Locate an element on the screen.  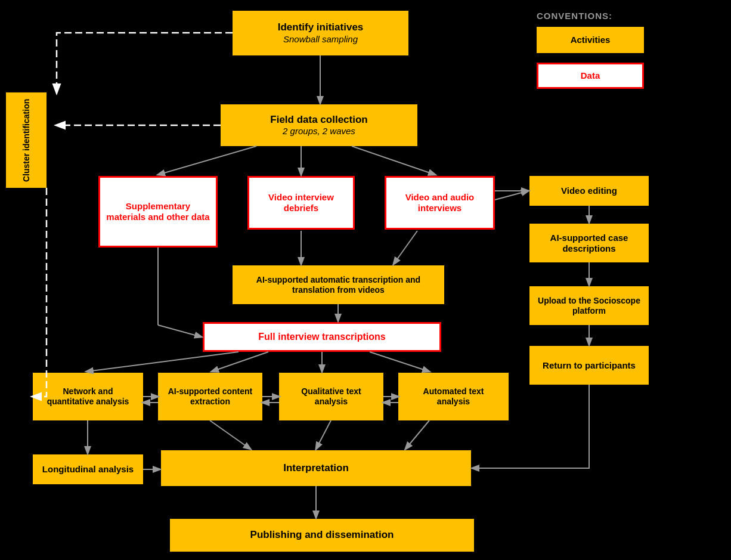
conventions-title: CONVENTIONS: is located at coordinates (575, 16).